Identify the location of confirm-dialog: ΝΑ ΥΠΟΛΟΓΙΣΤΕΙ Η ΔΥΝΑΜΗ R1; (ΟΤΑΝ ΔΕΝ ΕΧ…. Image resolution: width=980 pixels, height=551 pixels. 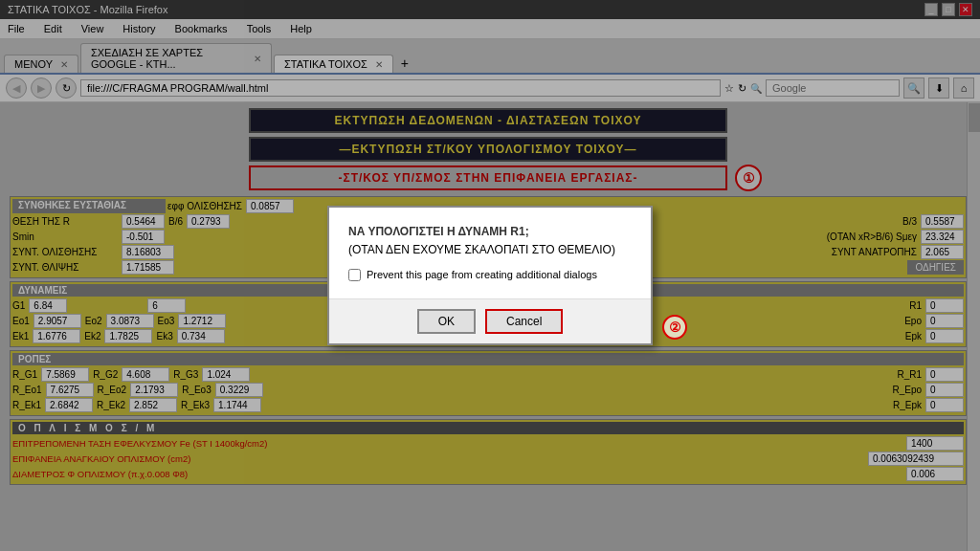
(490, 276).